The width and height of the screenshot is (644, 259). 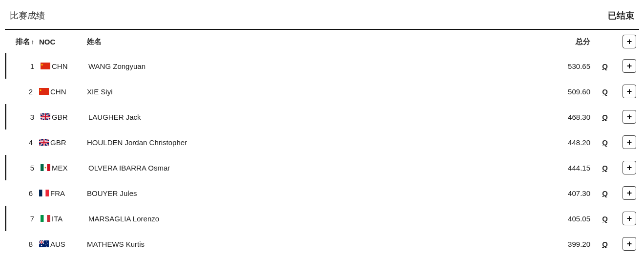 I want to click on rank-cell: 7, so click(x=21, y=219).